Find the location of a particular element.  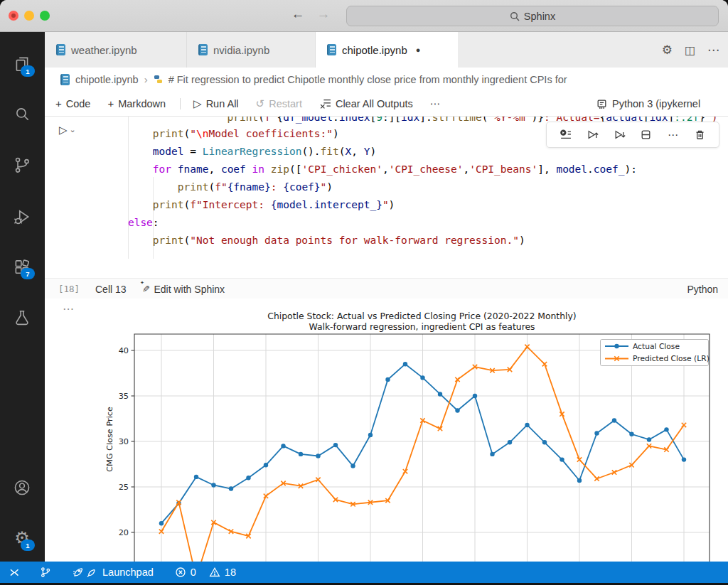

cell-toolbar: ⋯ is located at coordinates (633, 135).